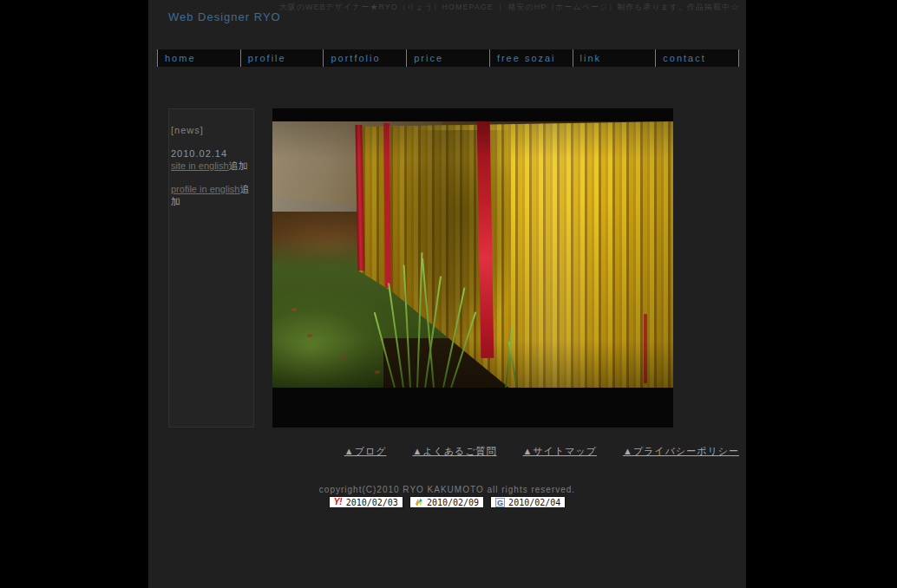  I want to click on badge-date: 2010/02/03, so click(372, 503).